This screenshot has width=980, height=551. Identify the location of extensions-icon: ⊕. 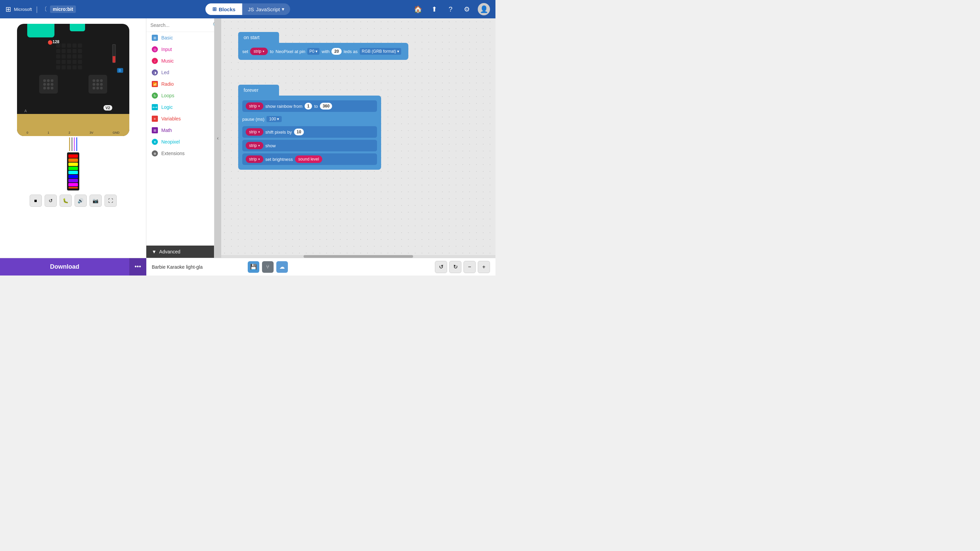
(155, 153).